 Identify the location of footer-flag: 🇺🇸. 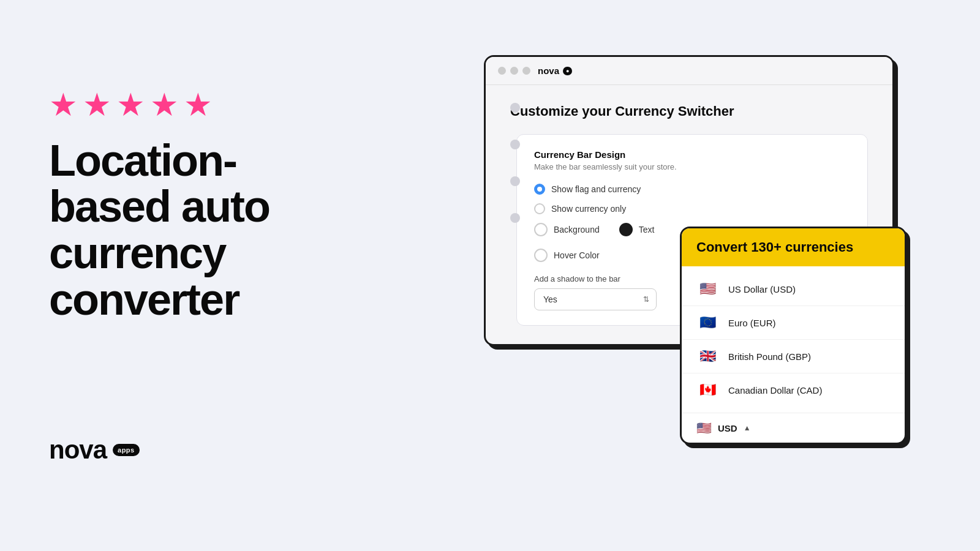
(704, 428).